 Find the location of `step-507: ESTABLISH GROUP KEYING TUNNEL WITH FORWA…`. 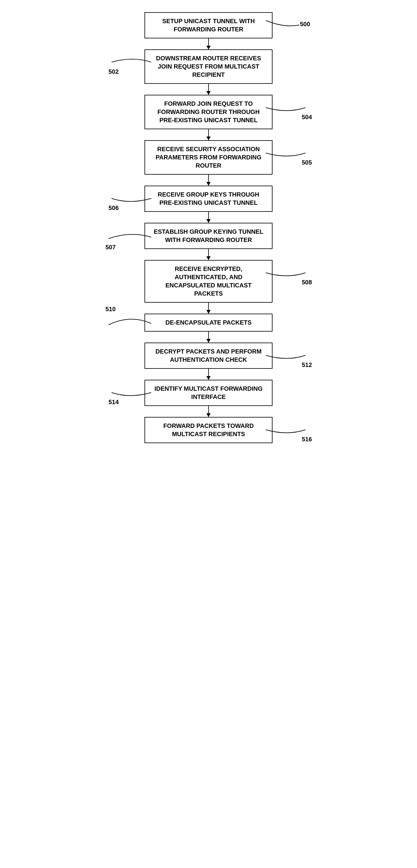

step-507: ESTABLISH GROUP KEYING TUNNEL WITH FORWA… is located at coordinates (208, 236).